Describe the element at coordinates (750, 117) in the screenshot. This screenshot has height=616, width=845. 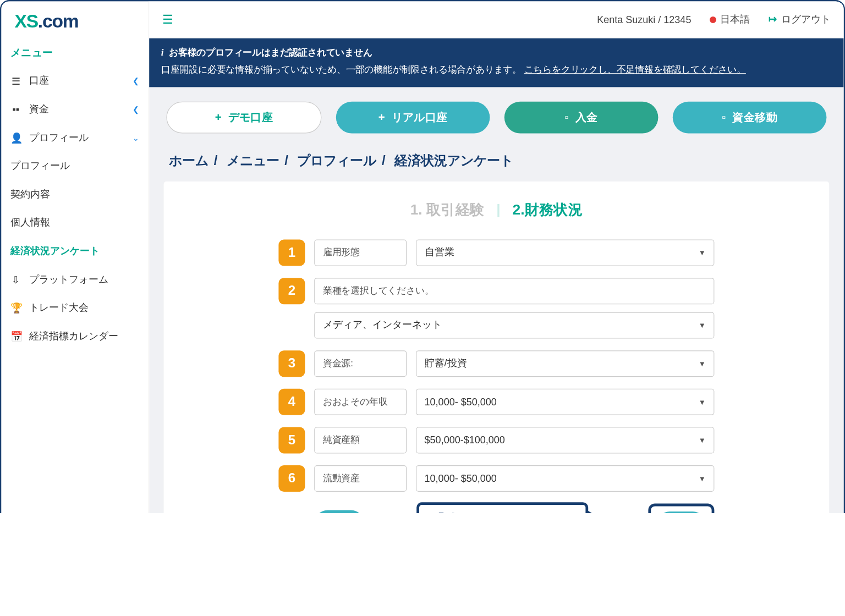
I see `transfer-button: ▫資金移動` at that location.